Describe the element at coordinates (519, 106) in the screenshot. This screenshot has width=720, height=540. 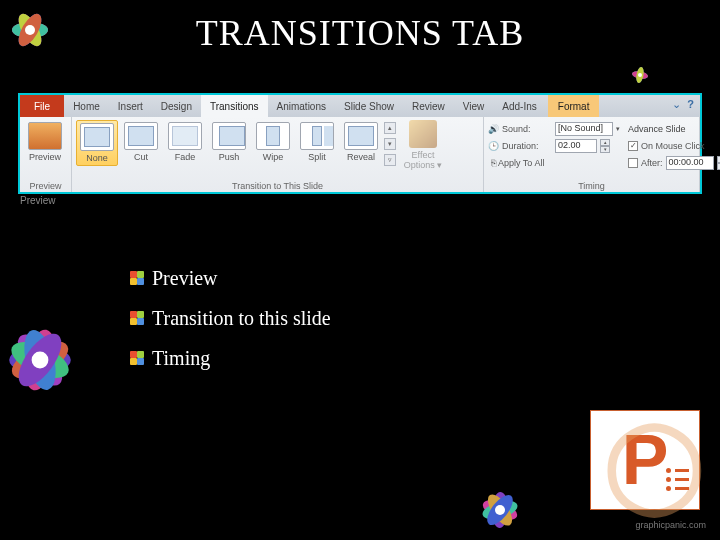
I see `tab-addins: Add-Ins` at that location.